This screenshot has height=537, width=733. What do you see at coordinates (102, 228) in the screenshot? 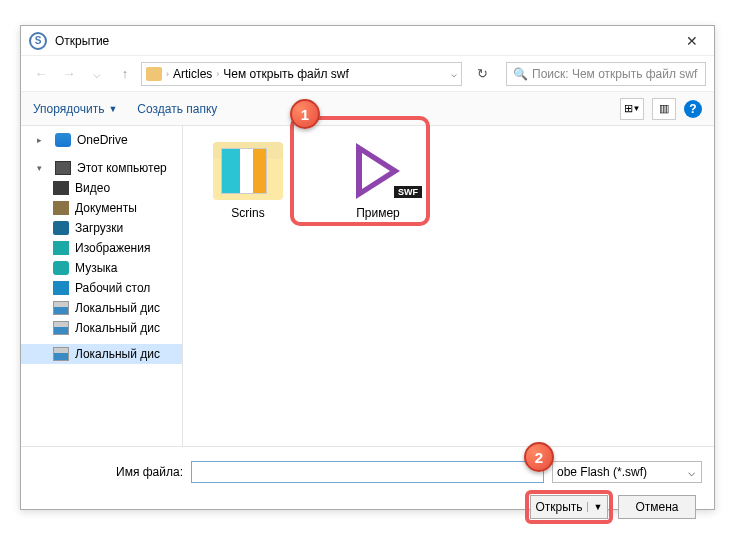
I see `sidebar-item-downloads: Загрузки` at bounding box center [102, 228].